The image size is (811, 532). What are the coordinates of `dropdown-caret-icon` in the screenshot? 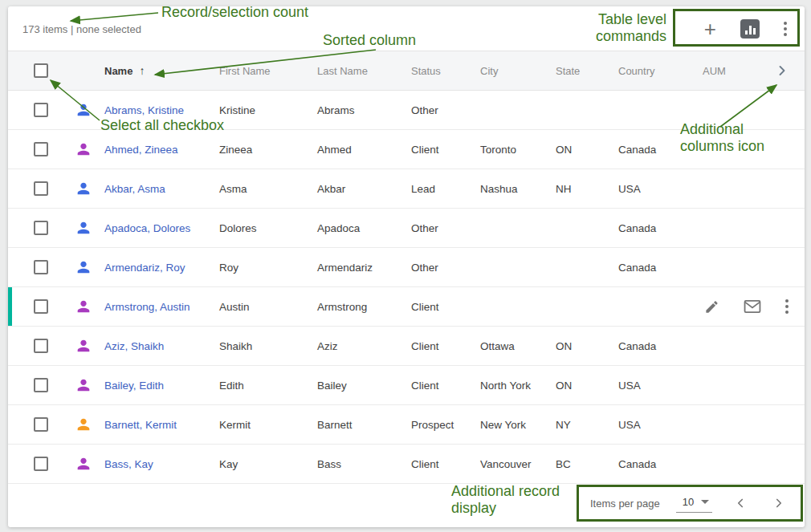 It's located at (705, 502).